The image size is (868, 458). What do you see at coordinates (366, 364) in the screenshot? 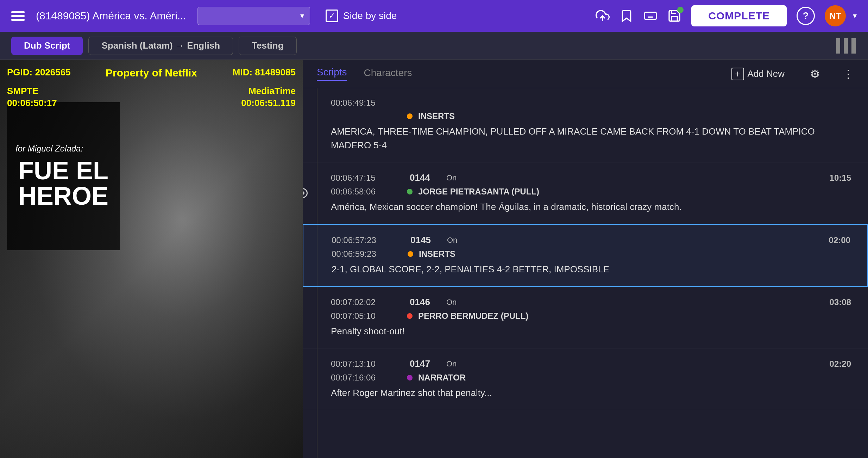
I see `timecode-in-147: 00:07:13:10` at bounding box center [366, 364].